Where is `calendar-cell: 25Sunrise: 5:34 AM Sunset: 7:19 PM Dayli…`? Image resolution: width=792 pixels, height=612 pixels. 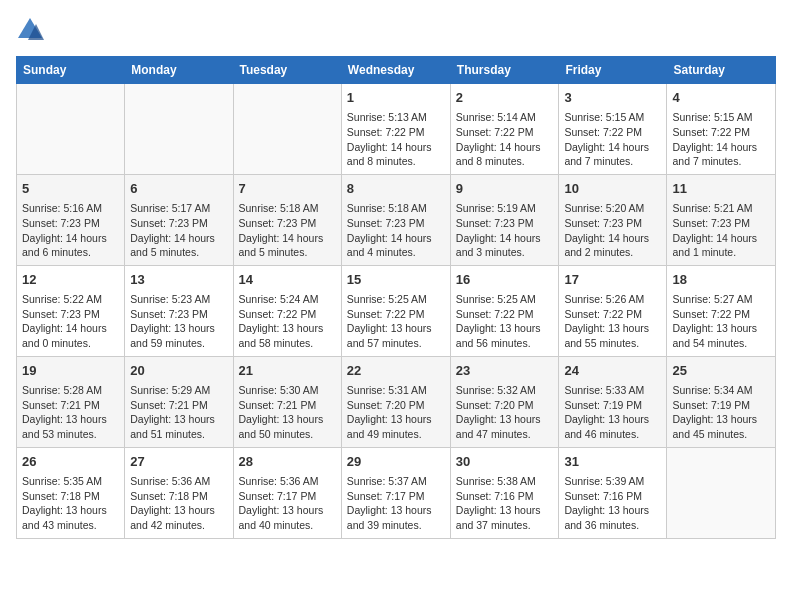
calendar-cell: 25Sunrise: 5:34 AM Sunset: 7:19 PM Dayli… is located at coordinates (722, 402).